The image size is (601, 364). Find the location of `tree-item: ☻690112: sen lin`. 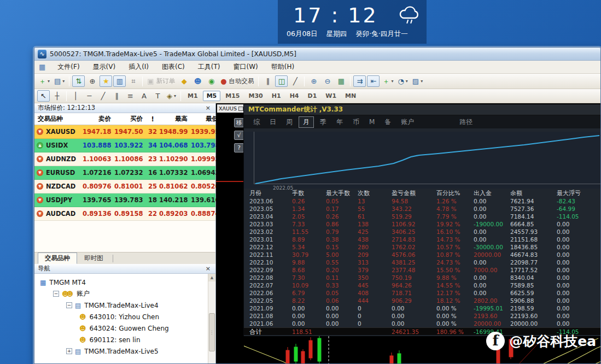

tree-item: ☻690112: sen lin is located at coordinates (125, 340).